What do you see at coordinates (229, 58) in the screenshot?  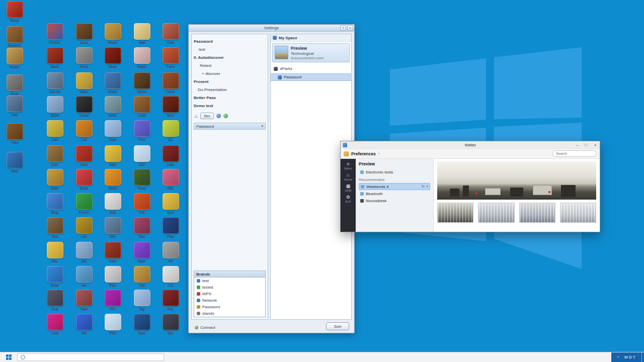 I see `dialog-option-line: Il. Autodiscover` at bounding box center [229, 58].